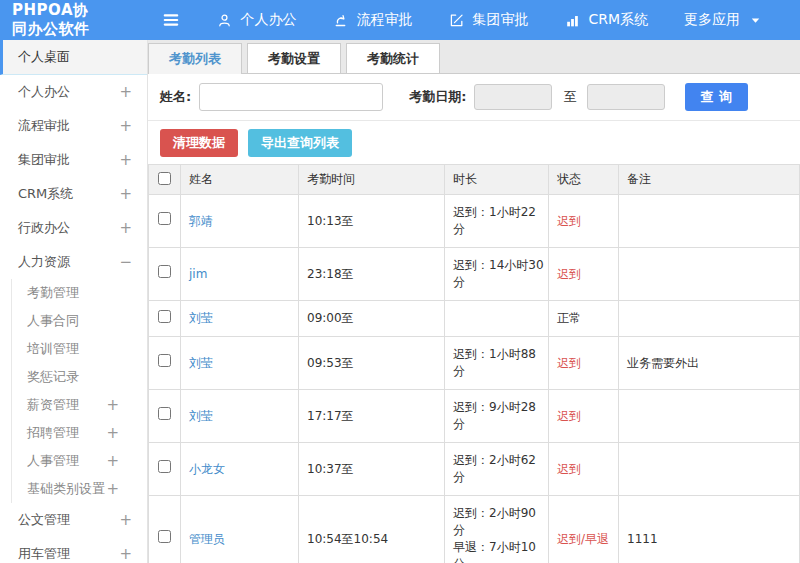 Image resolution: width=800 pixels, height=563 pixels. What do you see at coordinates (74, 58) in the screenshot?
I see `sidebar-item-personal-desktop: 个人桌面` at bounding box center [74, 58].